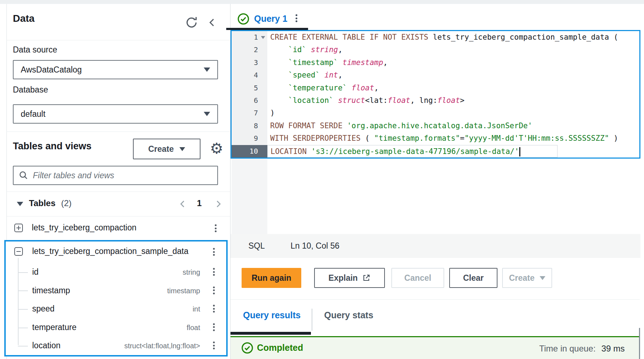 The width and height of the screenshot is (644, 359). Describe the element at coordinates (312, 320) in the screenshot. I see `tab-separator` at that location.